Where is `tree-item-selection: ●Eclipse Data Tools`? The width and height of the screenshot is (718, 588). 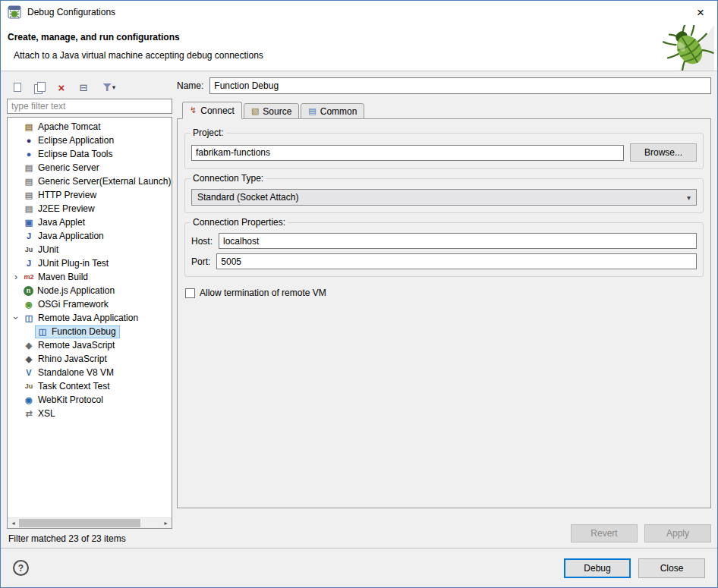
tree-item-selection: ●Eclipse Data Tools is located at coordinates (69, 155).